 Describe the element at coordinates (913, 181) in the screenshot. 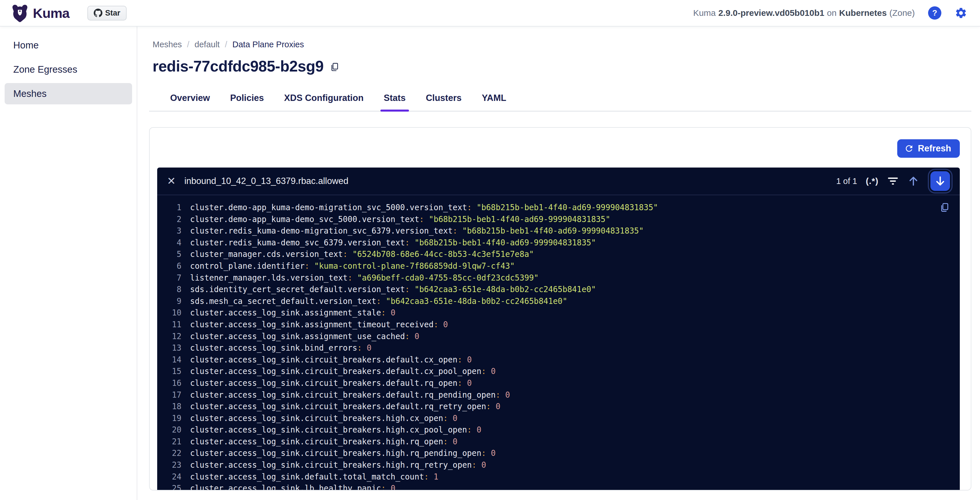

I see `previous-match-button` at that location.